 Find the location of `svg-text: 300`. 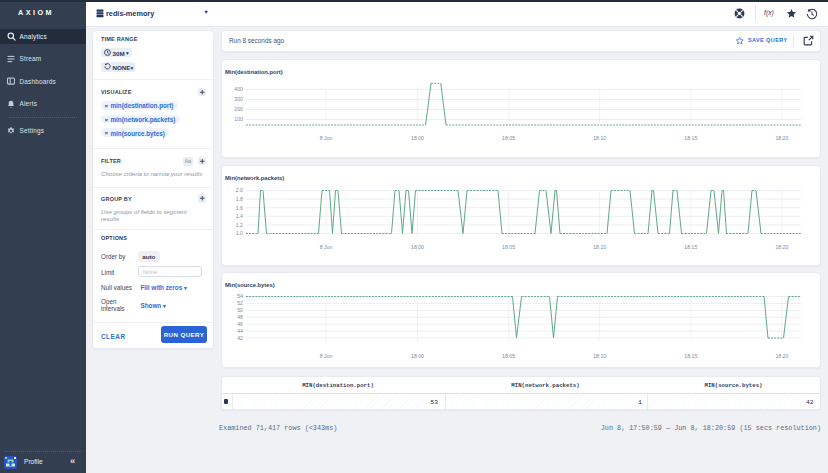

svg-text: 300 is located at coordinates (238, 99).